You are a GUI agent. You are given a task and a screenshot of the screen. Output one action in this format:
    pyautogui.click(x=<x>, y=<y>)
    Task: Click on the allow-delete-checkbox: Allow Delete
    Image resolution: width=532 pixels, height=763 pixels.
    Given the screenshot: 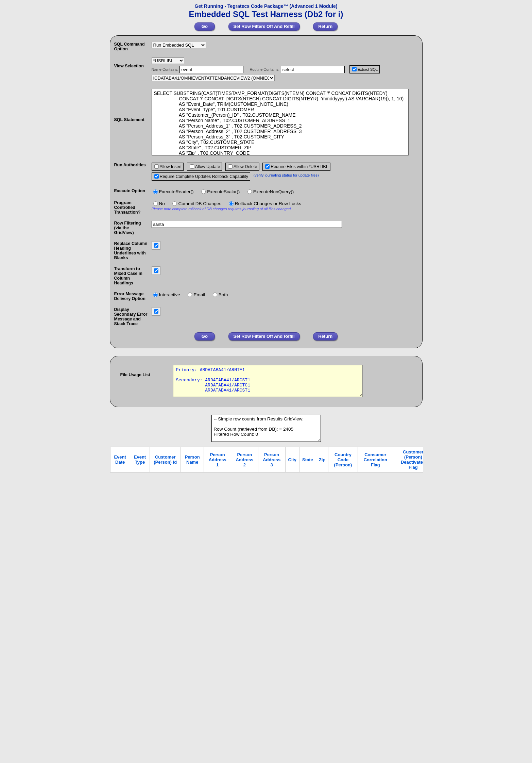 What is the action you would take?
    pyautogui.click(x=242, y=167)
    